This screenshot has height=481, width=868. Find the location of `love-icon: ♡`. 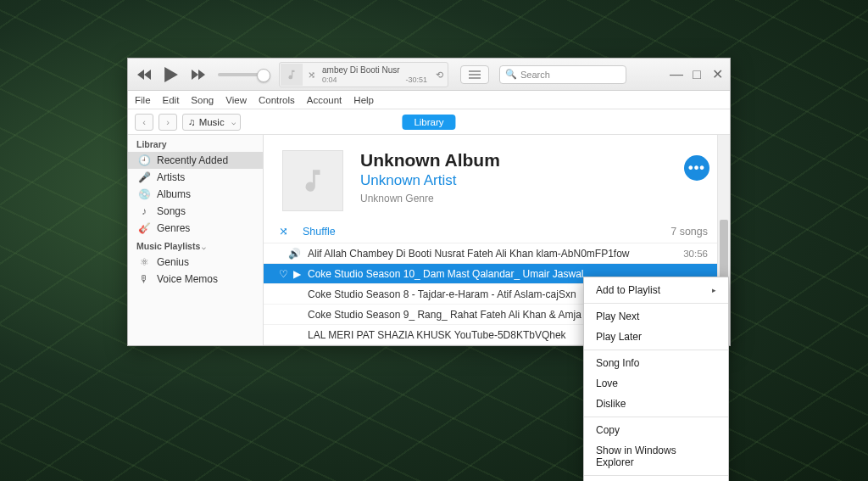

love-icon: ♡ is located at coordinates (283, 274).